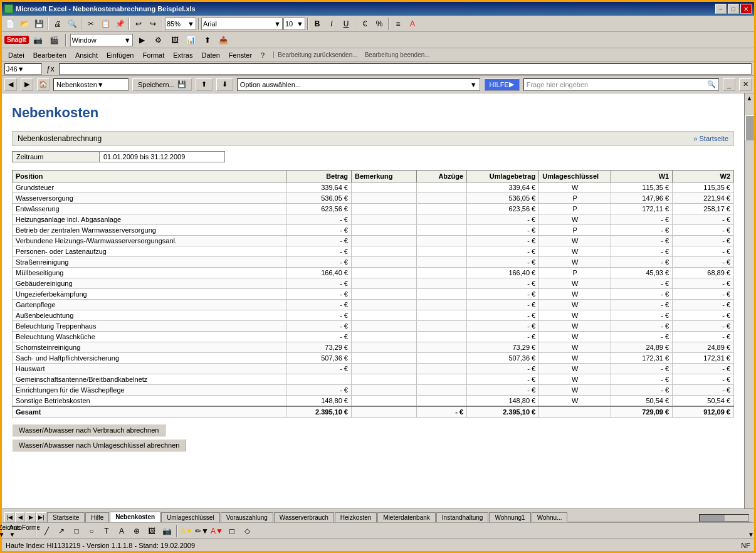 This screenshot has width=756, height=553. I want to click on bold-button: B, so click(317, 24).